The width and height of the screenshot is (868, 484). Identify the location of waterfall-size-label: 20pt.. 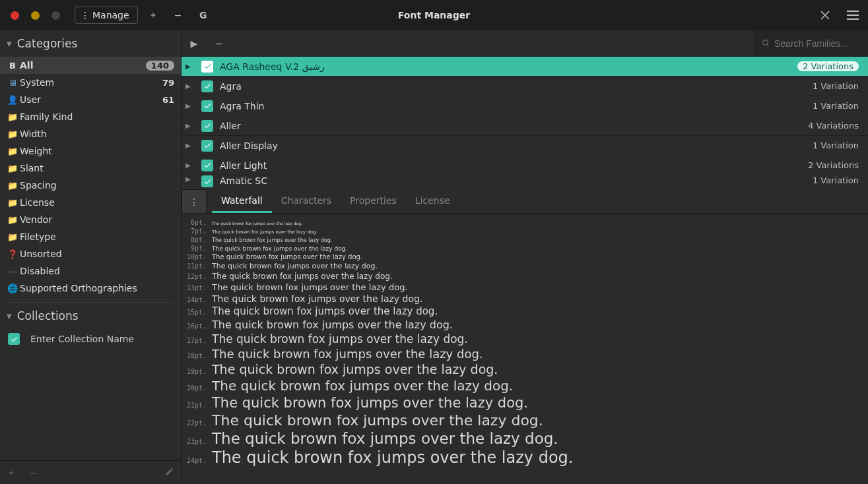
(197, 388).